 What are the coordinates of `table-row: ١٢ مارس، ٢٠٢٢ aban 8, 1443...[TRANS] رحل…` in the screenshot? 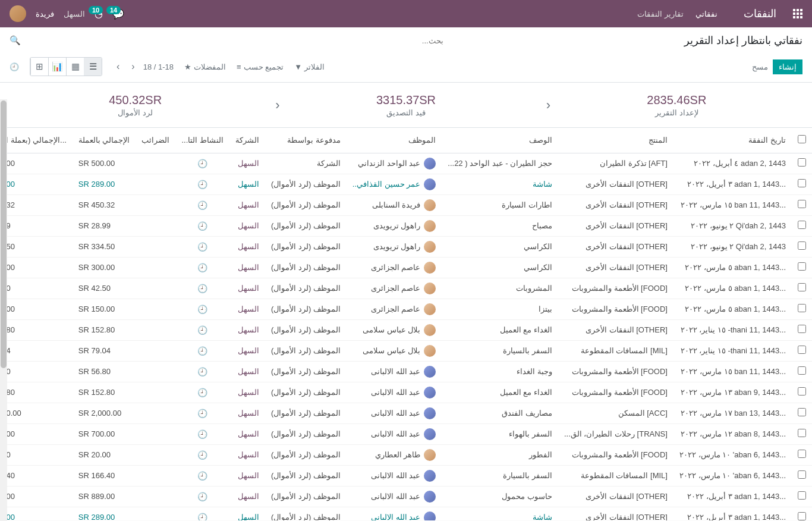 It's located at (406, 434).